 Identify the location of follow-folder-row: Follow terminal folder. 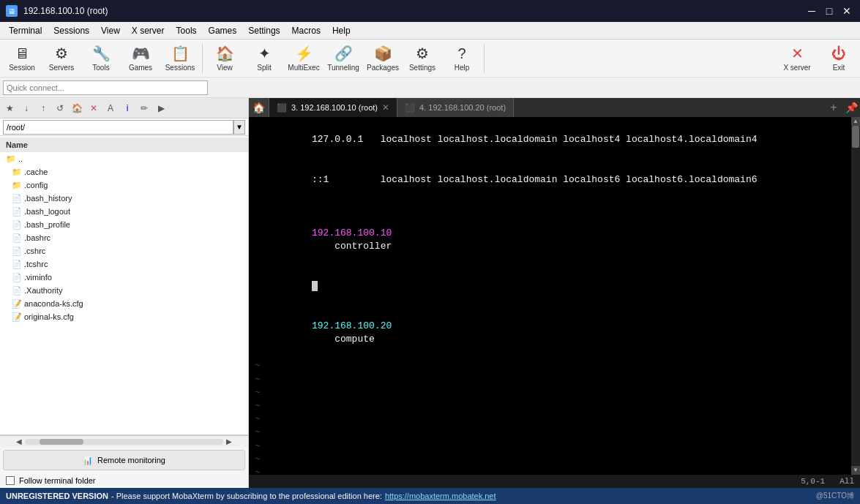
(124, 481).